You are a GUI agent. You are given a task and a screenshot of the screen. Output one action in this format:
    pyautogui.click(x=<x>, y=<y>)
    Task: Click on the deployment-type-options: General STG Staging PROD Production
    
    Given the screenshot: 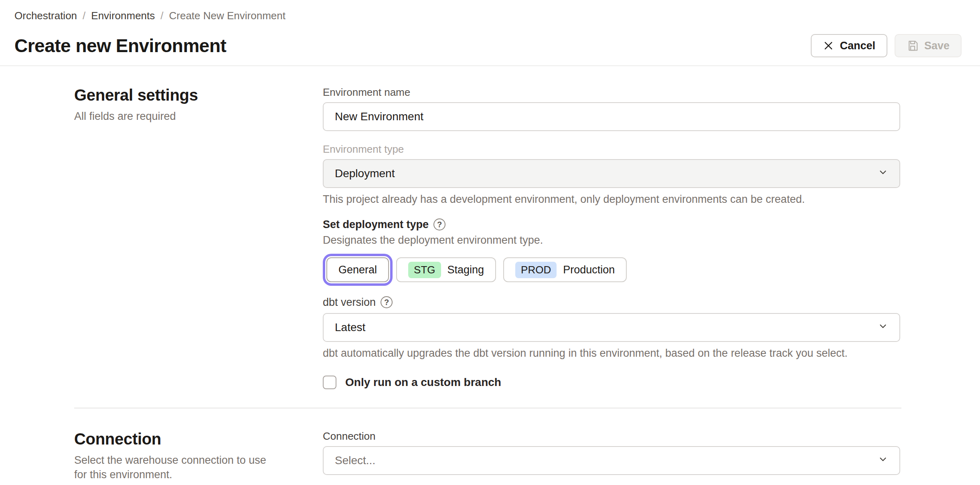 What is the action you would take?
    pyautogui.click(x=611, y=270)
    